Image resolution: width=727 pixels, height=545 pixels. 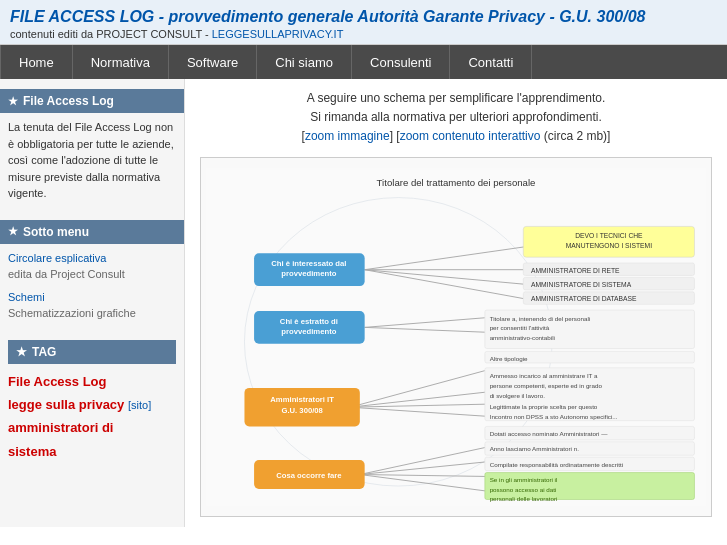 What do you see at coordinates (57, 258) in the screenshot?
I see `circolare-link: Circolare esplicativa` at bounding box center [57, 258].